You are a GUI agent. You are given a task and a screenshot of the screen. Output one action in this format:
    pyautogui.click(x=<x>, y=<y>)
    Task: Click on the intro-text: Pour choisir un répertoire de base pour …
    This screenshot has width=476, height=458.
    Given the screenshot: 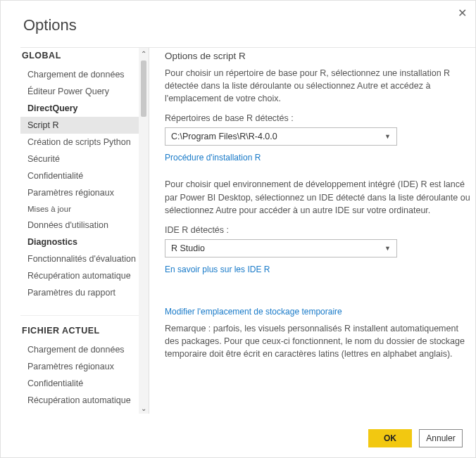 What is the action you would take?
    pyautogui.click(x=320, y=86)
    